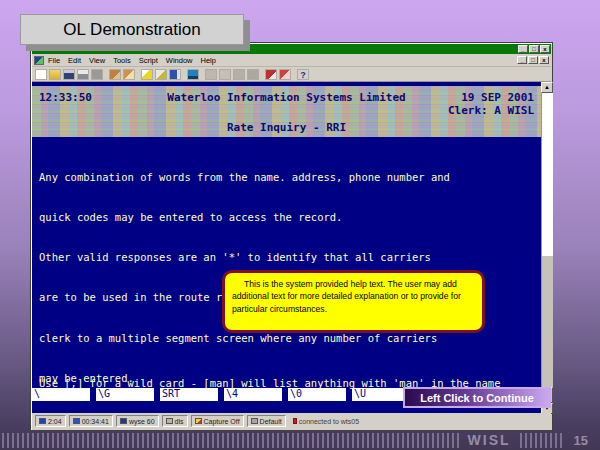  What do you see at coordinates (198, 421) in the screenshot?
I see `capture-icon` at bounding box center [198, 421].